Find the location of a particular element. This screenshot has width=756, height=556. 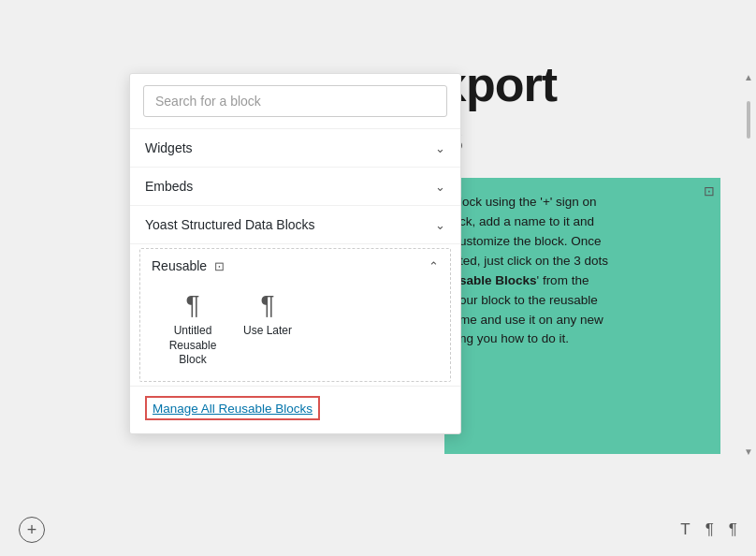

section-widgets-label: Widgets is located at coordinates (168, 148).